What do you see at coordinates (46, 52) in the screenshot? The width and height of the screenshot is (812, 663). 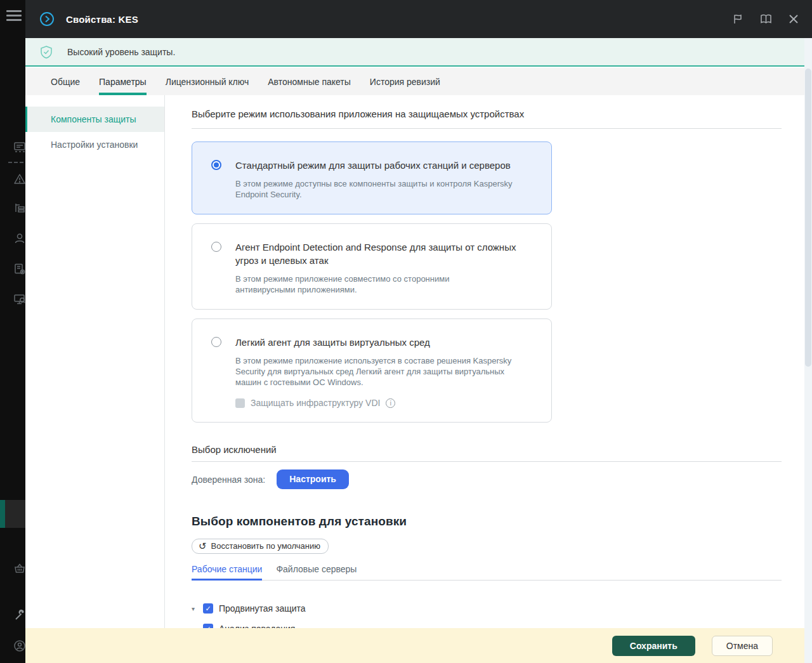 I see `shield-check-icon` at bounding box center [46, 52].